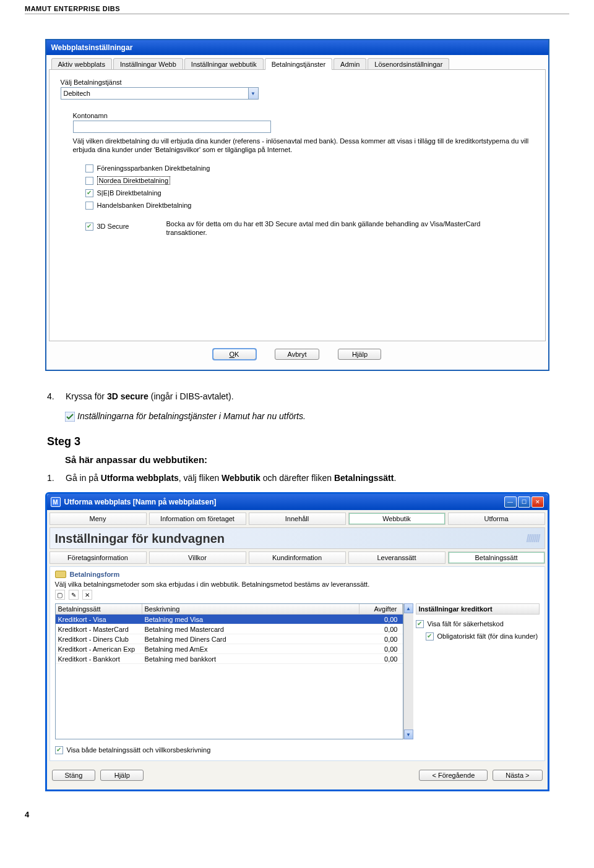  What do you see at coordinates (524, 502) in the screenshot?
I see `maximize-button: ☐` at bounding box center [524, 502].